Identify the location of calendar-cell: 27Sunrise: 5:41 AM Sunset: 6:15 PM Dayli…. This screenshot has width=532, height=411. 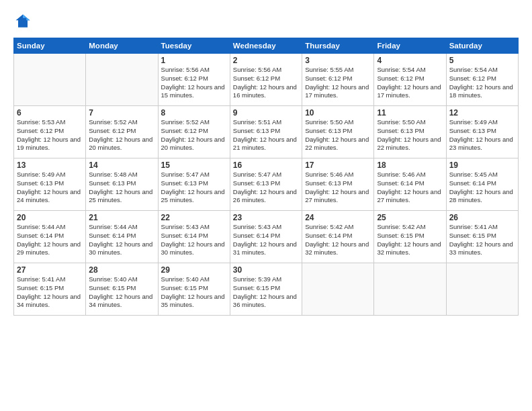
(50, 289).